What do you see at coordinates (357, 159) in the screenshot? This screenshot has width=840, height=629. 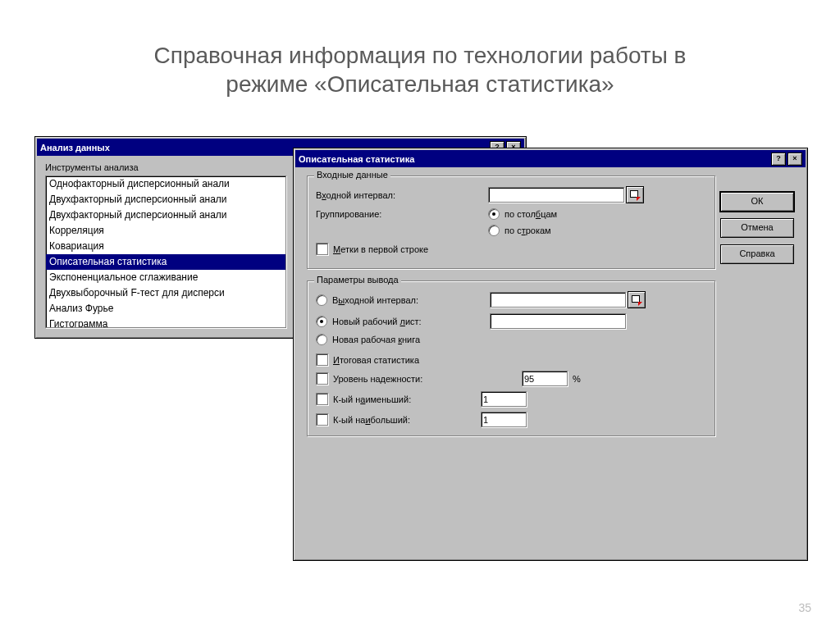 I see `dialog-title: Описательная статистика` at bounding box center [357, 159].